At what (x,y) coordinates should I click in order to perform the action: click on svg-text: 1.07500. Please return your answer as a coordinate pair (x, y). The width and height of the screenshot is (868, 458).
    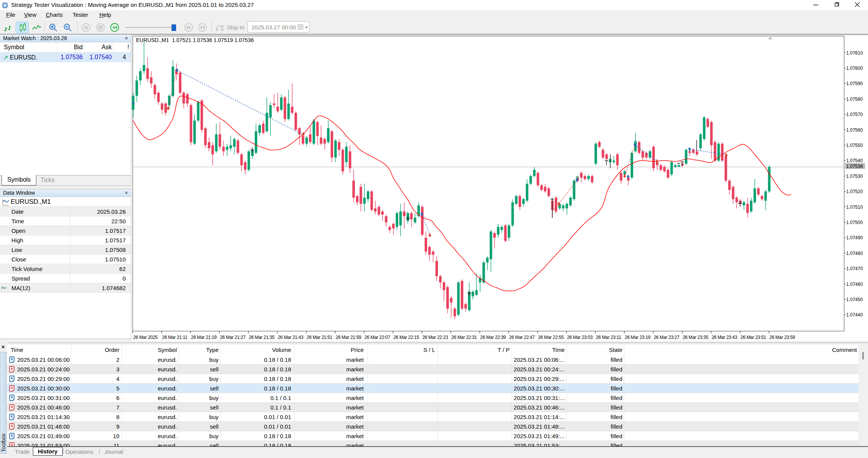
    Looking at the image, I should click on (855, 223).